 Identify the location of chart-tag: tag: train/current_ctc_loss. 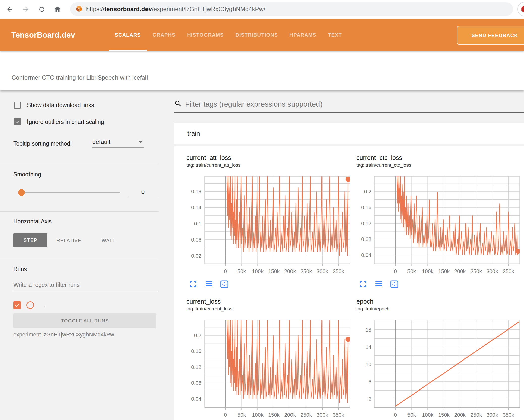
(440, 165).